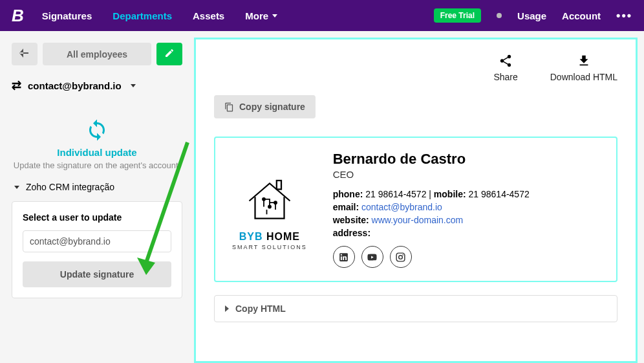 This screenshot has width=644, height=363. I want to click on caret-right-icon, so click(227, 309).